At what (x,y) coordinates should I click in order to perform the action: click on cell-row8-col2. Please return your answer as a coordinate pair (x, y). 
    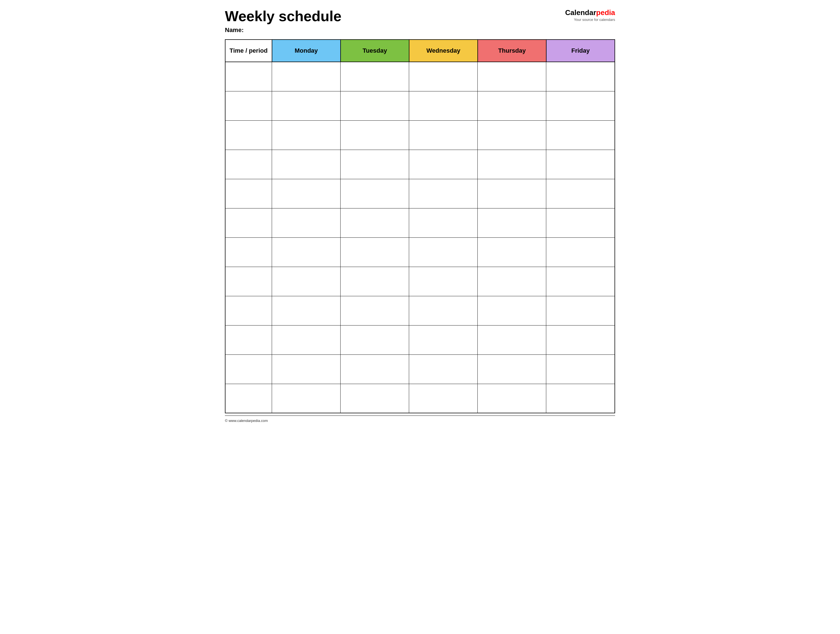
    Looking at the image, I should click on (375, 311).